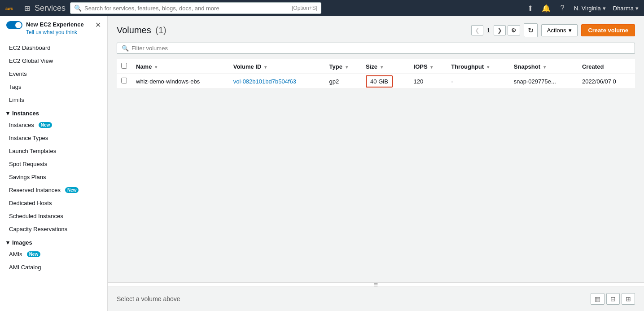 Image resolution: width=644 pixels, height=311 pixels. Describe the element at coordinates (161, 30) in the screenshot. I see `volumes-count: (1)` at that location.